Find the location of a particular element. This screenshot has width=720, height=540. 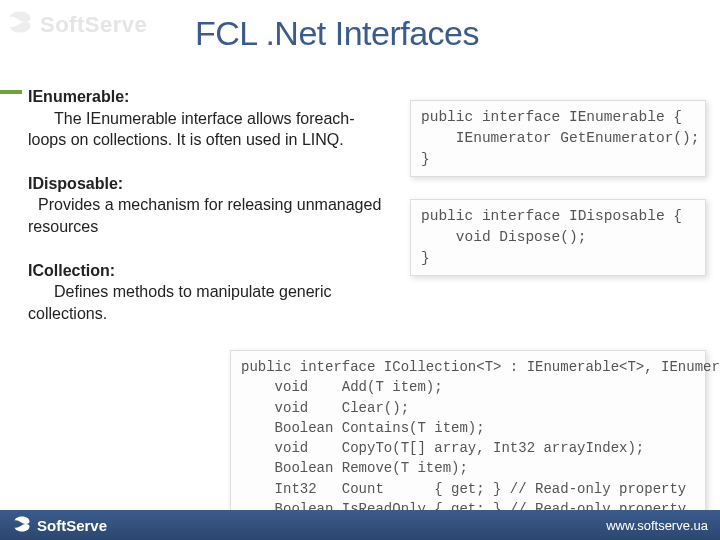

heading: IDisposable: is located at coordinates (208, 184).